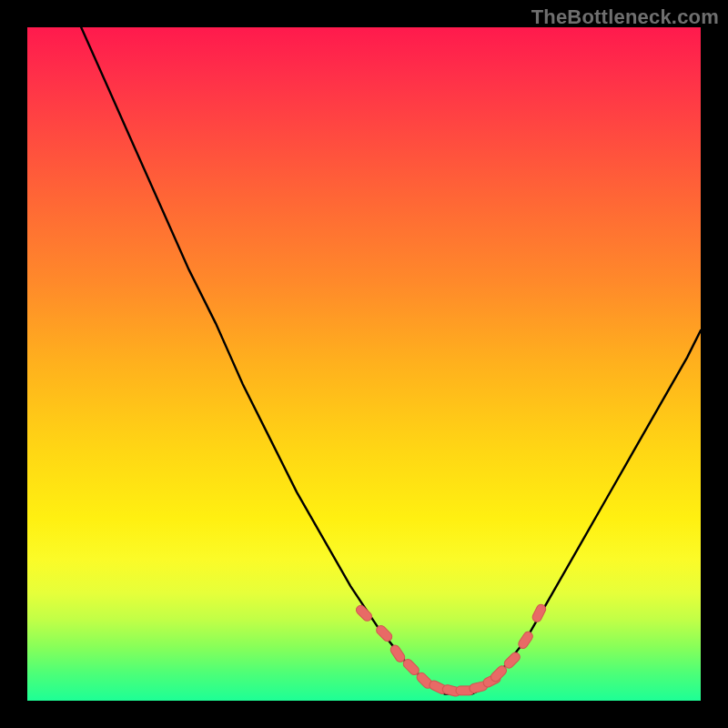 The image size is (728, 728). Describe the element at coordinates (625, 17) in the screenshot. I see `watermark-text: TheBottleneck.com` at that location.